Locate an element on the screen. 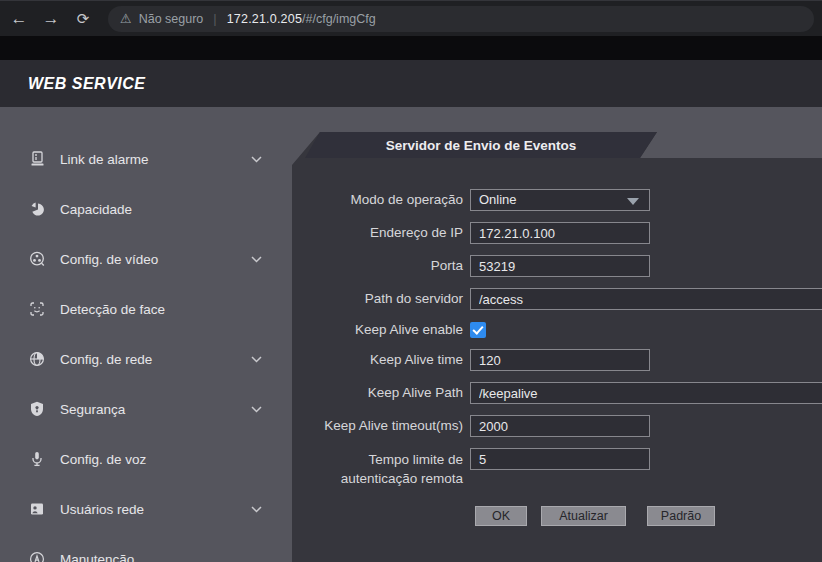  sidebar-item-link-de-alarme: Link de alarme is located at coordinates (146, 159).